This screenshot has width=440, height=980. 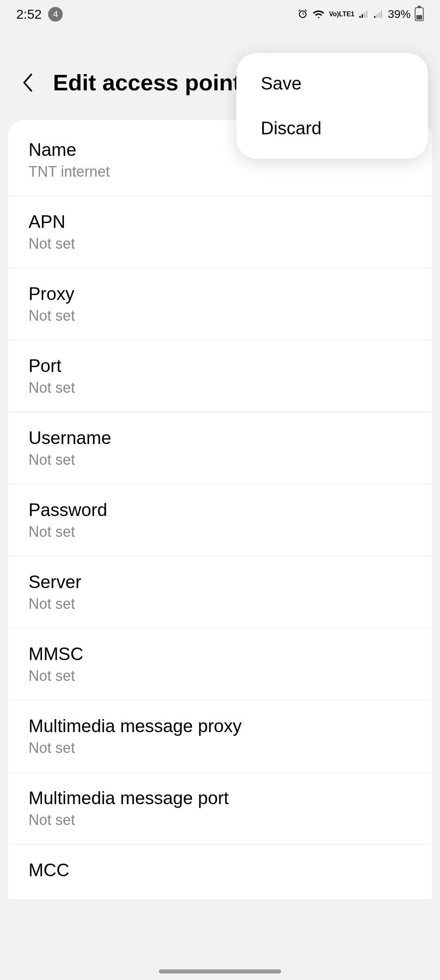 I want to click on notification-count-badge: 4, so click(x=55, y=14).